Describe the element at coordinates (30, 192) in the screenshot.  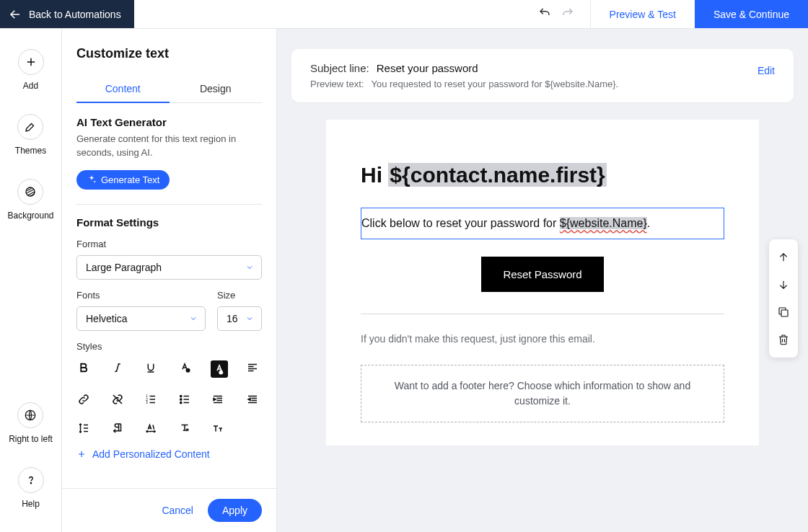
I see `hatch-icon` at that location.